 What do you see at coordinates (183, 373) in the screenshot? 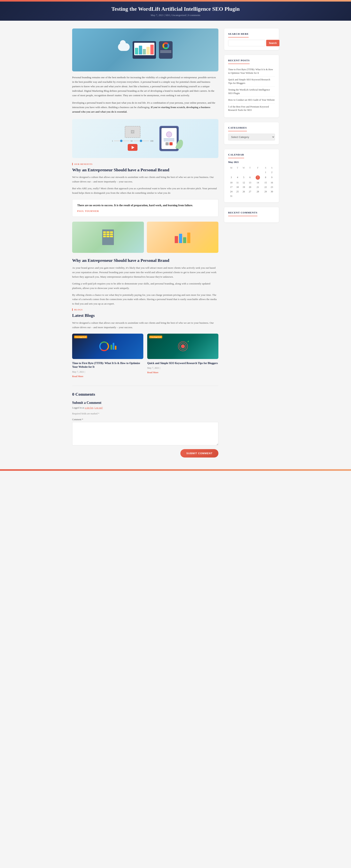
I see `read-more-link-2: Read More` at bounding box center [183, 373].